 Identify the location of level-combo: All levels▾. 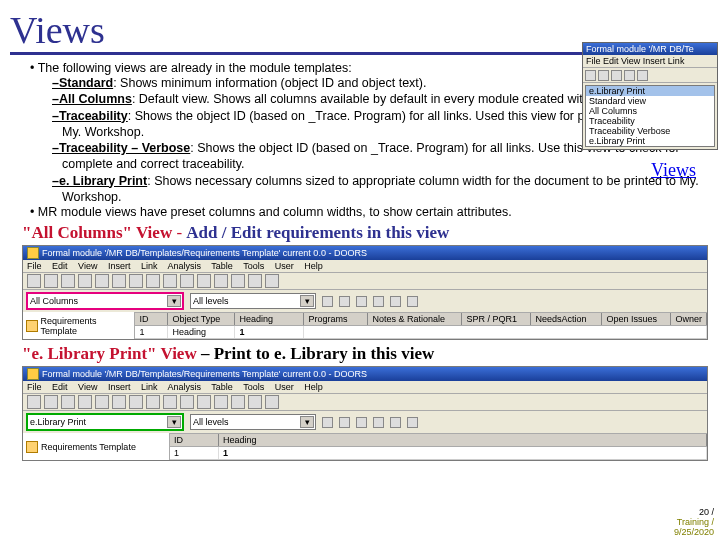
(253, 422).